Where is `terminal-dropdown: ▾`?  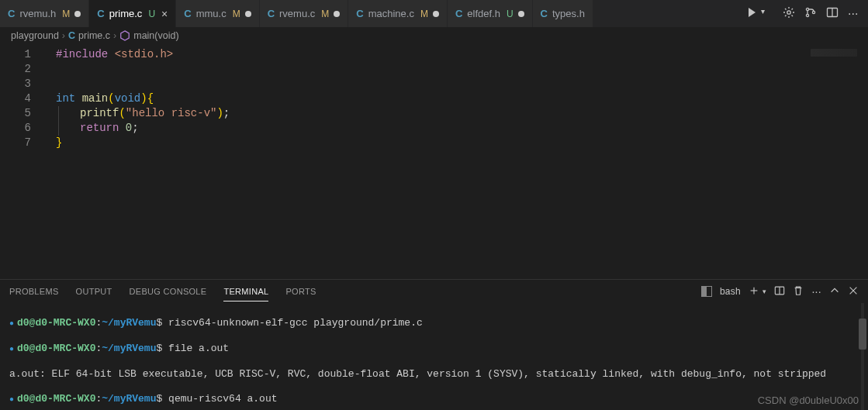 terminal-dropdown: ▾ is located at coordinates (765, 291).